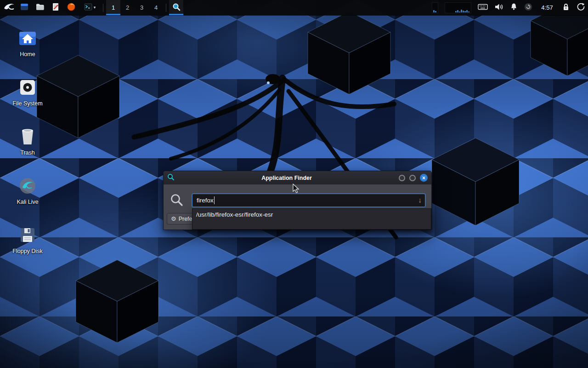 The width and height of the screenshot is (588, 368). What do you see at coordinates (135, 7) in the screenshot?
I see `workspace-switcher: 1 2 3 4` at bounding box center [135, 7].